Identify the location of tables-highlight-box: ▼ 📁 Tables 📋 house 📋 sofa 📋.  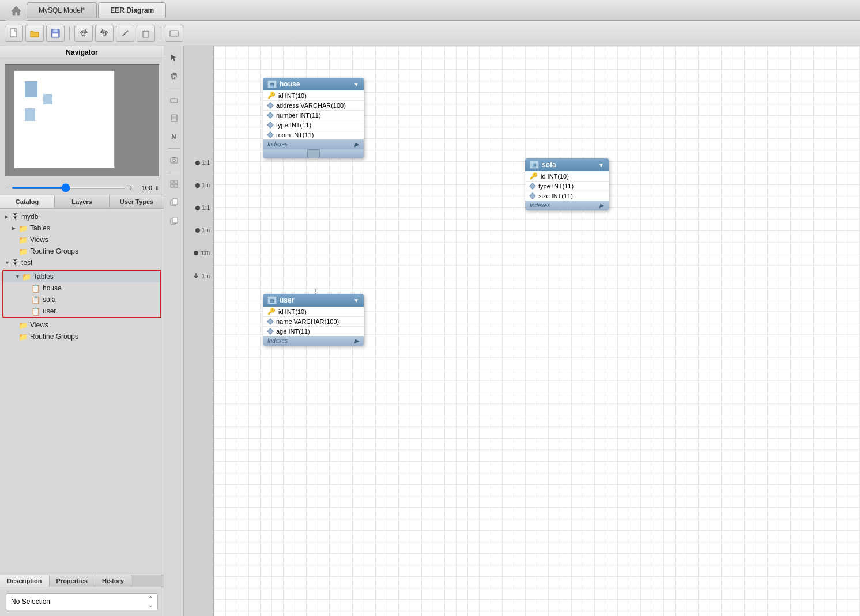
(82, 294).